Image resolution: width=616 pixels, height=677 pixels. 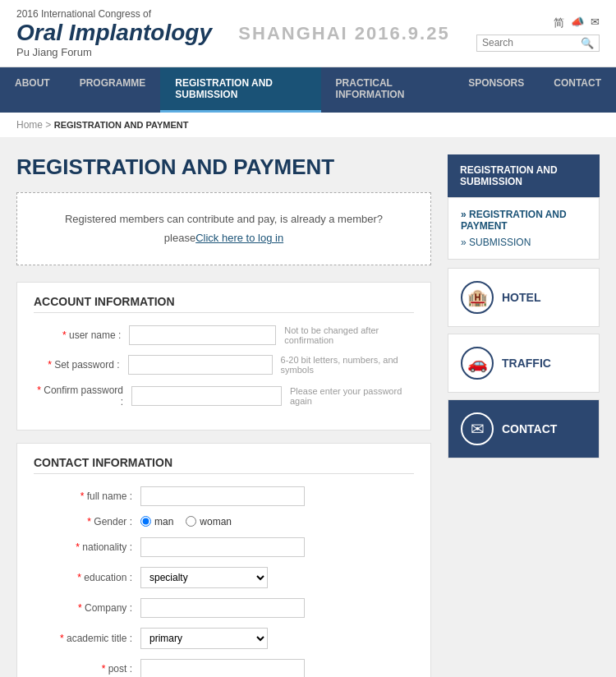 What do you see at coordinates (524, 429) in the screenshot?
I see `sidebar-item-contact: ✉ CONTACT` at bounding box center [524, 429].